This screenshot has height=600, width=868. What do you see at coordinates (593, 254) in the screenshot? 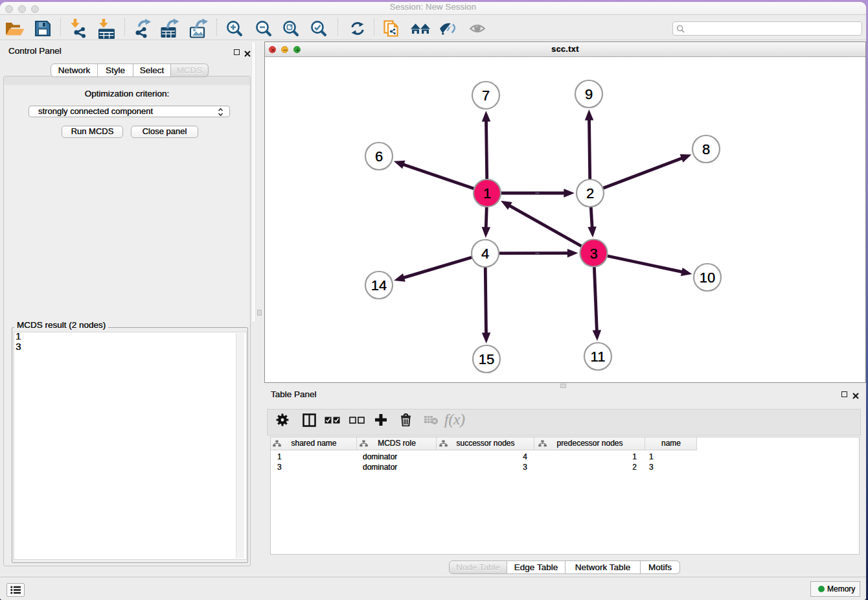
I see `svg-text: 3` at bounding box center [593, 254].